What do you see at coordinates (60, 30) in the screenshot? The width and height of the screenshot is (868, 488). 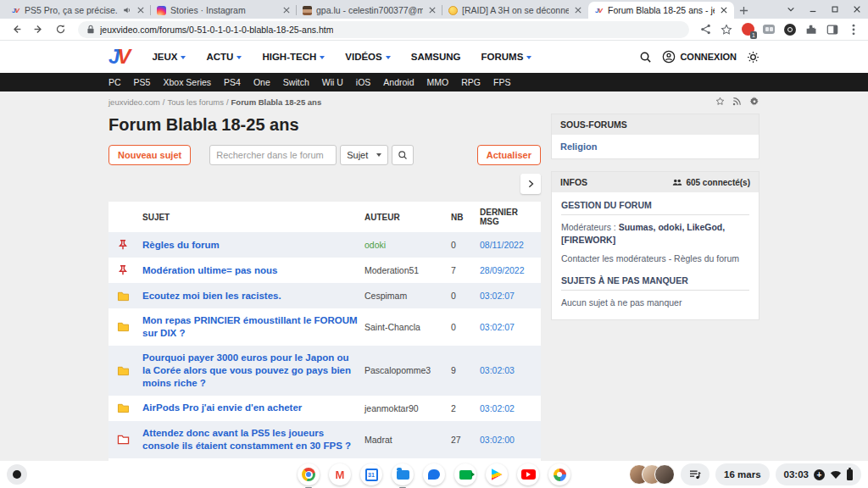 I see `reload-button` at bounding box center [60, 30].